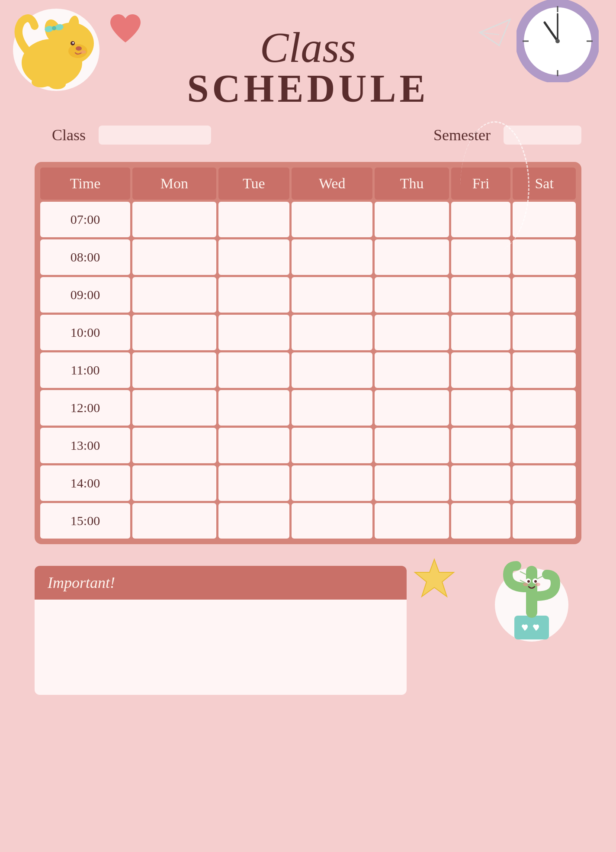  What do you see at coordinates (308, 89) in the screenshot?
I see `title-schedule: SCHEDULE` at bounding box center [308, 89].